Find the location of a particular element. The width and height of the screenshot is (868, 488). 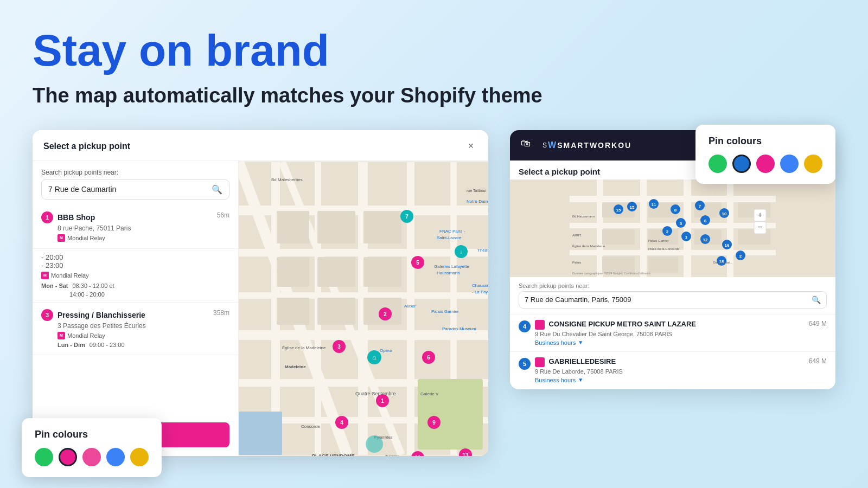

svg-text: 4 is located at coordinates (342, 423).